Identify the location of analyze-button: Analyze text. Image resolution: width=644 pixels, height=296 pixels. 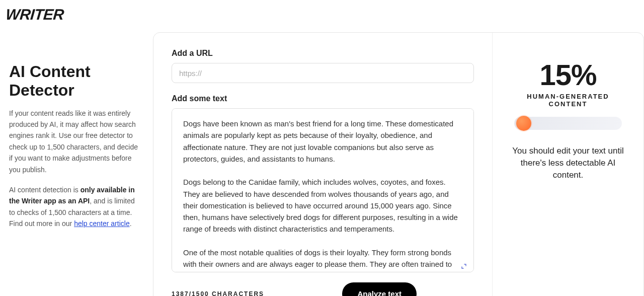
(379, 289).